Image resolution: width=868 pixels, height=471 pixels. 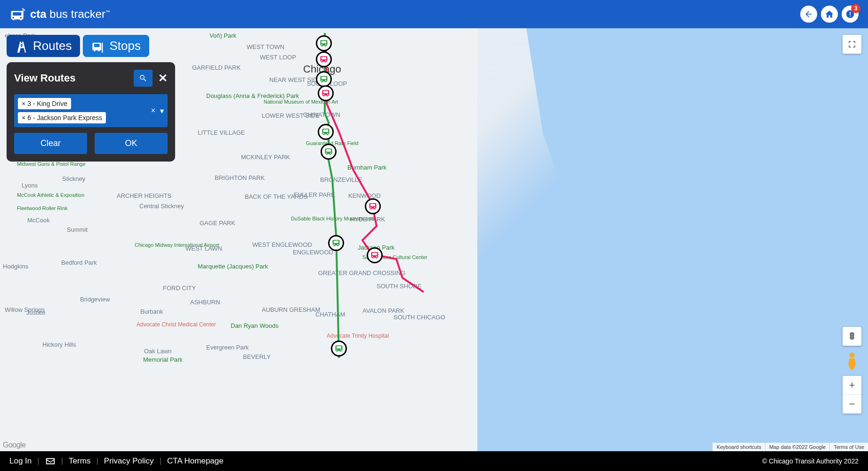 What do you see at coordinates (22, 46) in the screenshot?
I see `road-icon` at bounding box center [22, 46].